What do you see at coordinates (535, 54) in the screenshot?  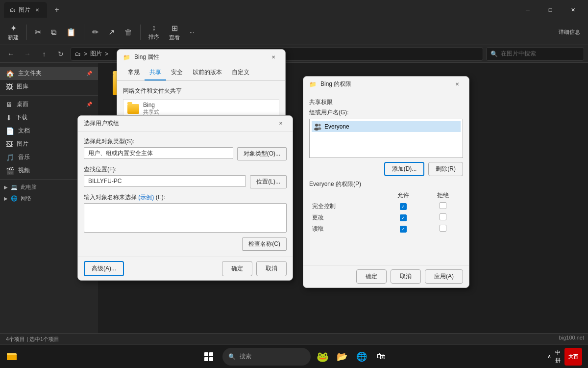 I see `search-bar: 🔍 在图片中搜索` at bounding box center [535, 54].